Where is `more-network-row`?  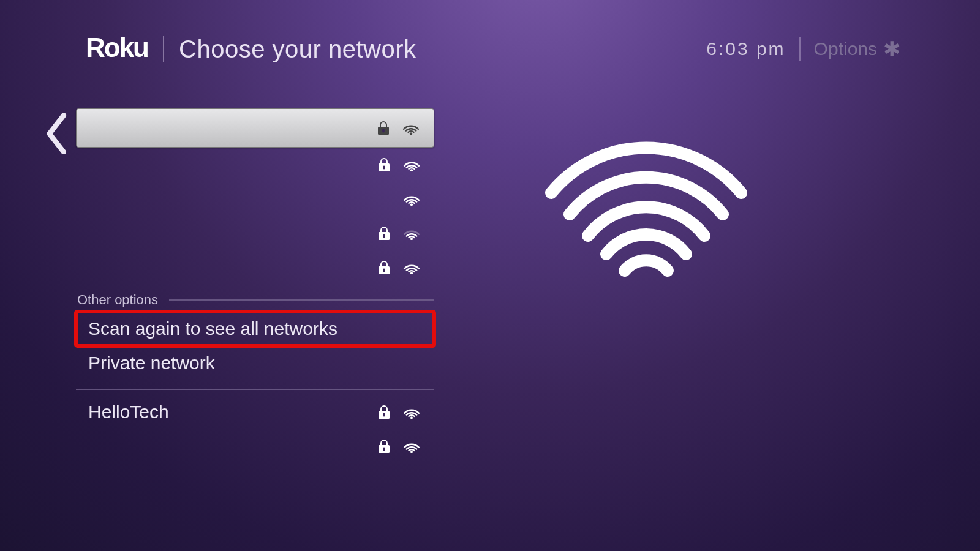
more-network-row is located at coordinates (255, 446).